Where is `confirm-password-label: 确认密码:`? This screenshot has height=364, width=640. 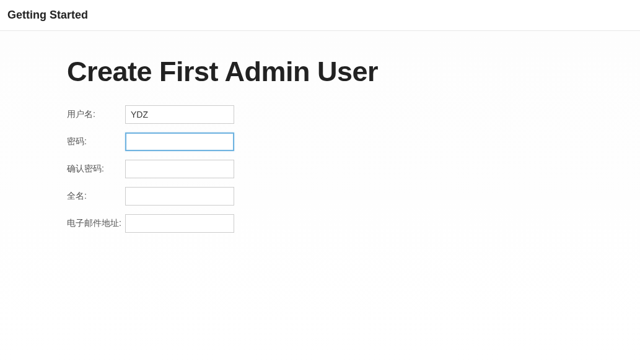
confirm-password-label: 确认密码: is located at coordinates (96, 169).